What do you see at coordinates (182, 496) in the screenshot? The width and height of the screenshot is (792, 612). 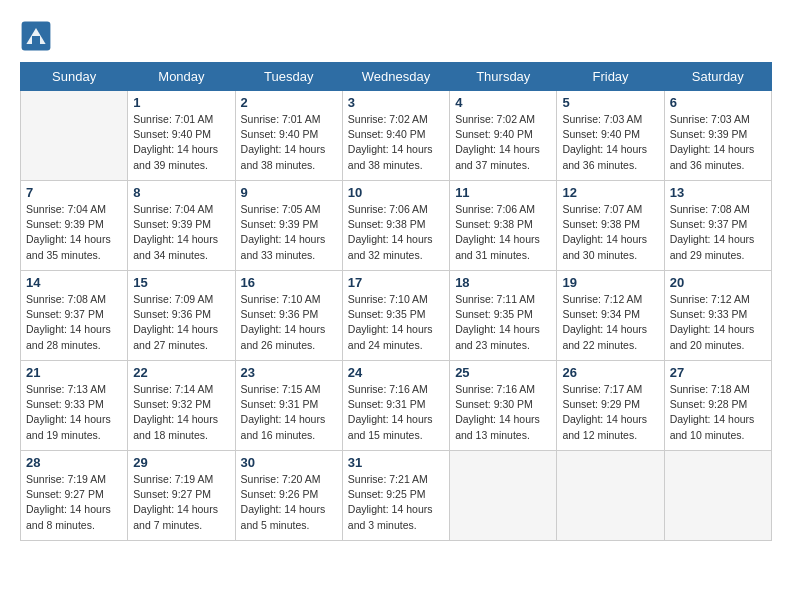 I see `calendar-cell: 29Sunrise: 7:19 AM Sunset: 9:27 PM Dayli…` at bounding box center [182, 496].